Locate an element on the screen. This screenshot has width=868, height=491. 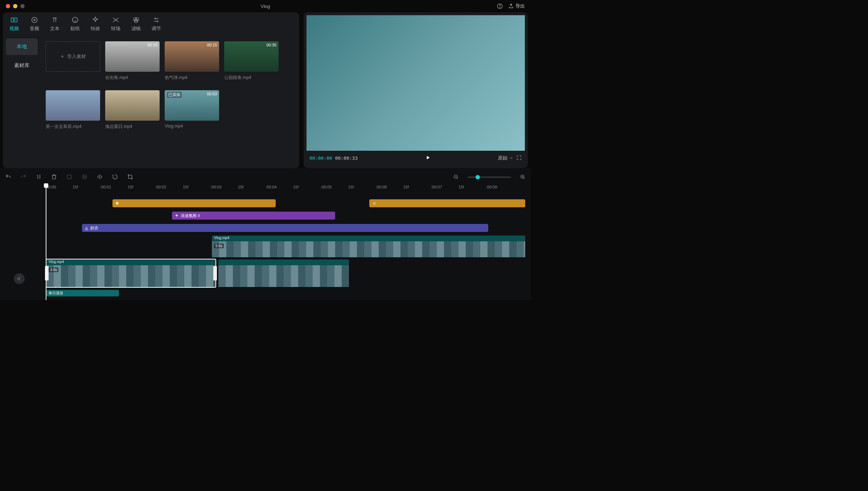
timecode-total: 00:00:33 is located at coordinates (347, 158).